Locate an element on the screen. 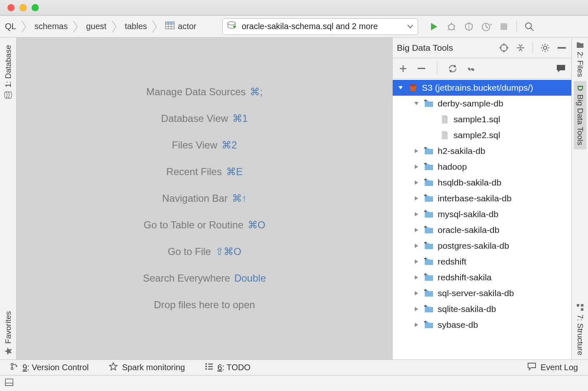  hint-shortcut: ⌘O is located at coordinates (257, 225).